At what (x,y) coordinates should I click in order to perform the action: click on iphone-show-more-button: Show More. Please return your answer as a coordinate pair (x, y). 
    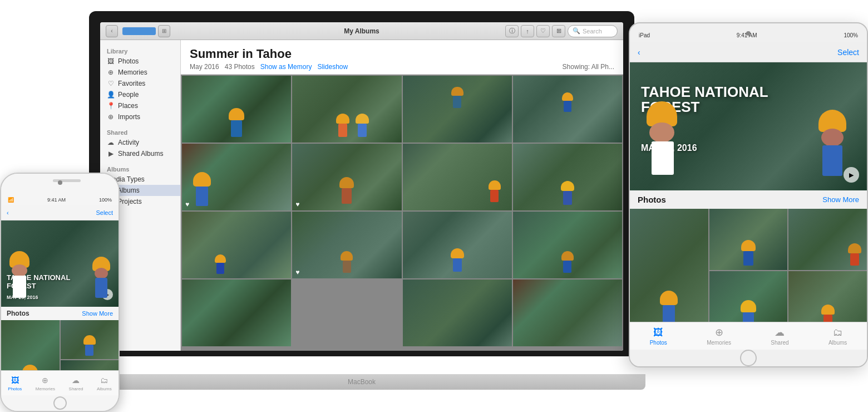
    Looking at the image, I should click on (97, 313).